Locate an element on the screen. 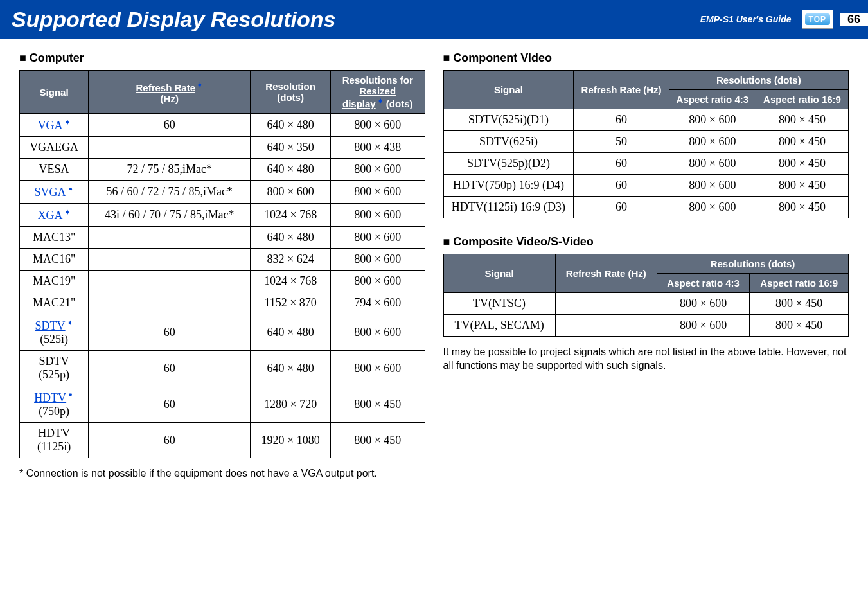  signal-cell: TV(NTSC) is located at coordinates (499, 304).